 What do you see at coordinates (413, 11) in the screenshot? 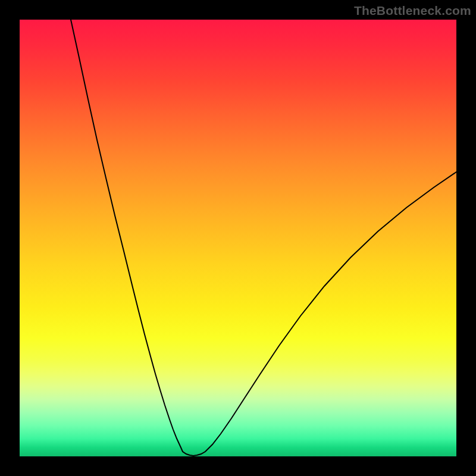
I see `attribution-label: TheBottleneck.com` at bounding box center [413, 11].